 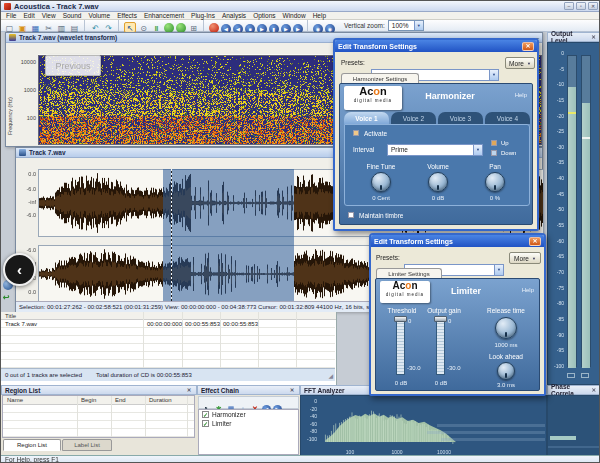 What do you see at coordinates (168, 344) in the screenshot?
I see `cd-list-grid` at bounding box center [168, 344].